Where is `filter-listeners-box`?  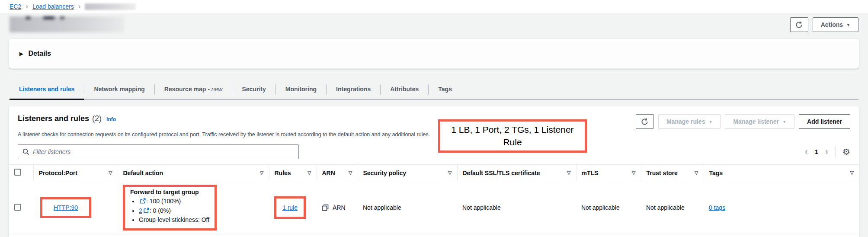 filter-listeners-box is located at coordinates (158, 152).